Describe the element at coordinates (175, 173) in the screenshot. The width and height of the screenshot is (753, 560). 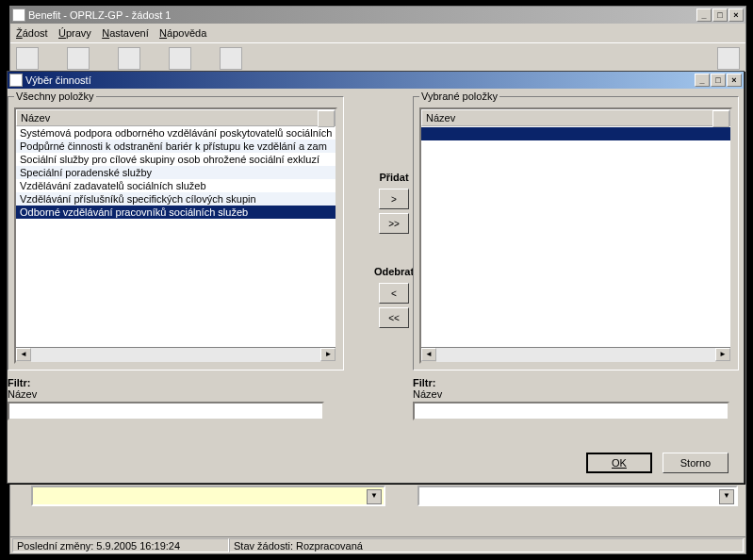
I see `list-item: Speciální poradenské služby` at that location.